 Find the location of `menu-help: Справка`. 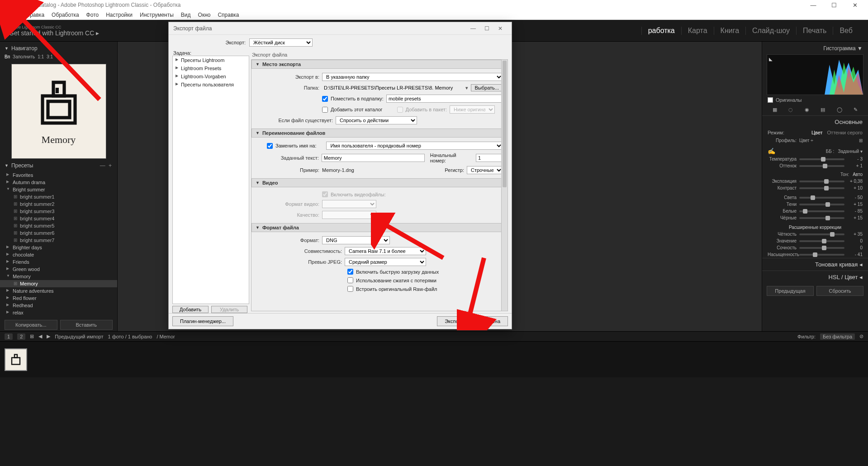

menu-help: Справка is located at coordinates (228, 15).